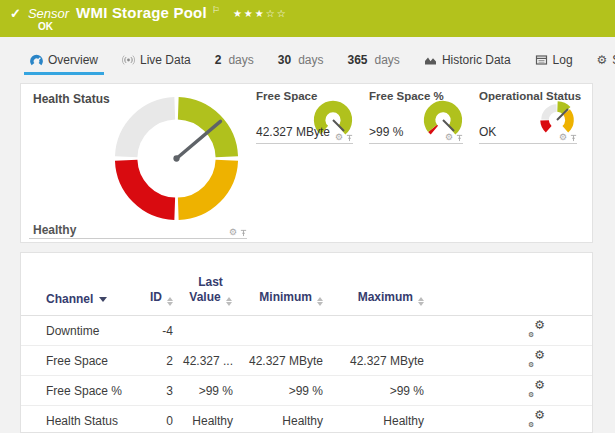  What do you see at coordinates (286, 96) in the screenshot?
I see `gauge-title: Free Space` at bounding box center [286, 96].